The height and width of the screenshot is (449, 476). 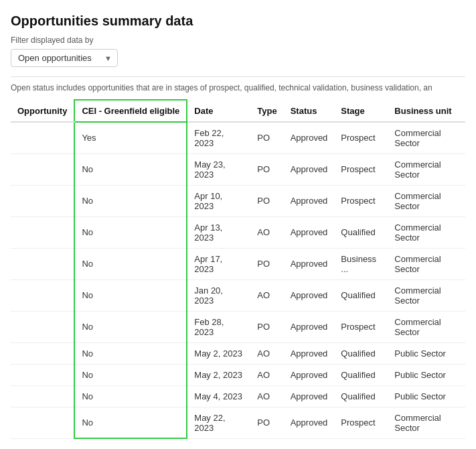 I want to click on cell-cei: Yes, so click(x=131, y=138).